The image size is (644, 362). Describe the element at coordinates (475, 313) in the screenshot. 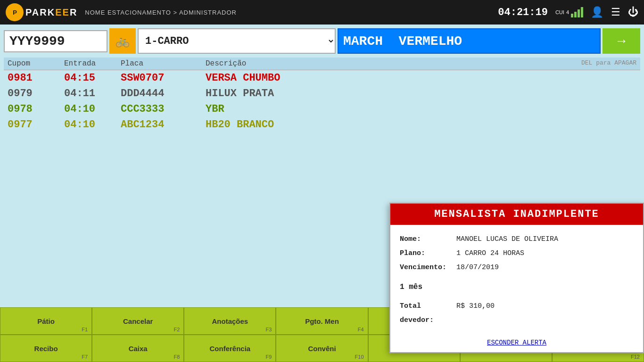

I see `alert-total-value: R$ 310,00` at that location.